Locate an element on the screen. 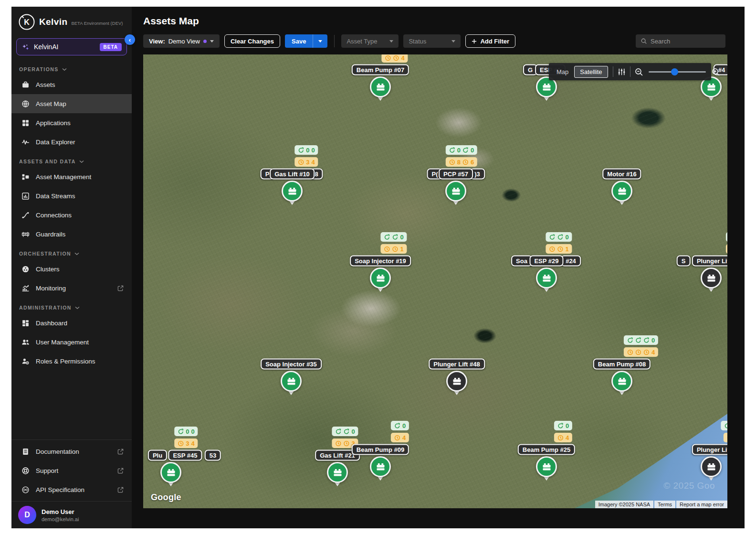 Image resolution: width=756 pixels, height=535 pixels. sidebar-item-api-specification: API Specification is located at coordinates (72, 490).